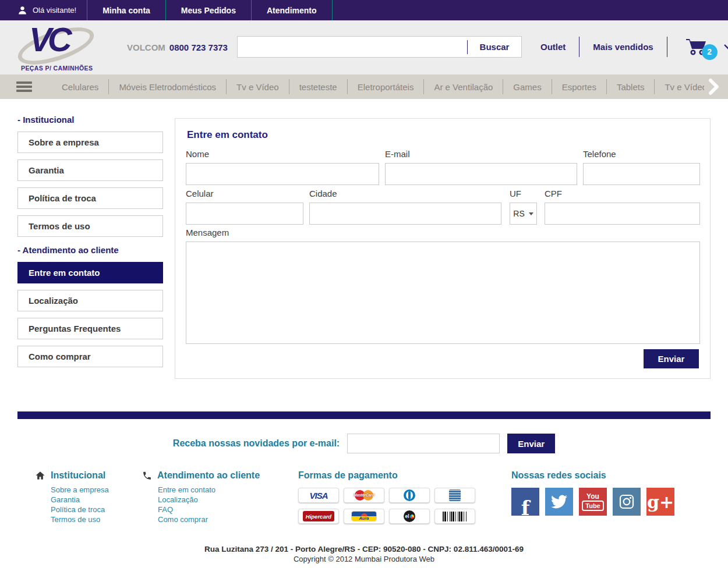  What do you see at coordinates (292, 10) in the screenshot?
I see `topbar-atendimento: Atendimento` at bounding box center [292, 10].